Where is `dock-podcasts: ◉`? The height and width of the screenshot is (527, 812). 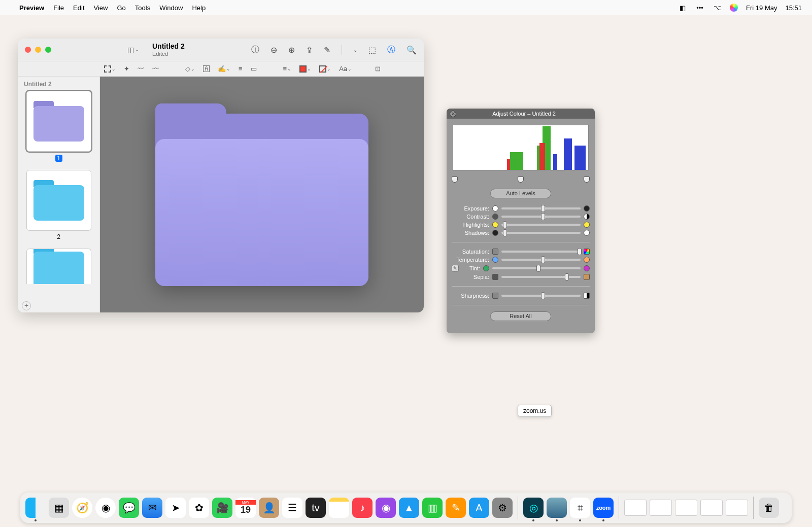 dock-podcasts: ◉ is located at coordinates (386, 508).